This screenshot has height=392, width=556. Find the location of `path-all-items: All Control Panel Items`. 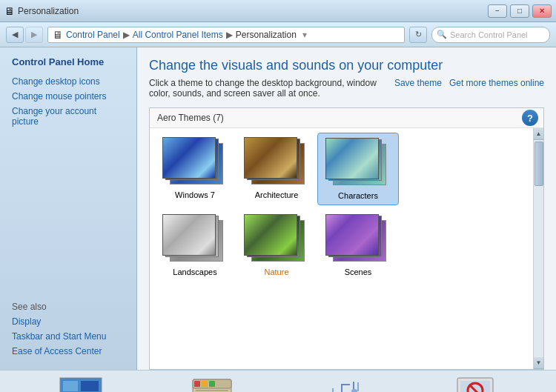

path-all-items: All Control Panel Items is located at coordinates (178, 35).